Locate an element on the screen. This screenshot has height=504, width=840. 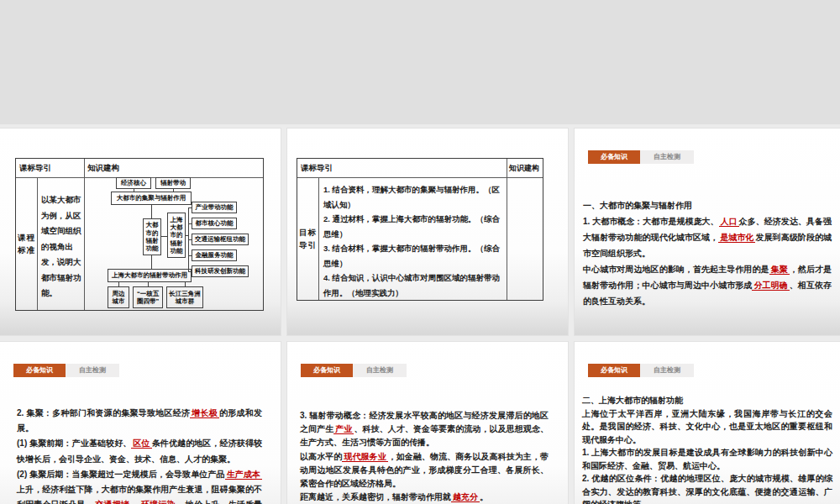
section-heading: 二、上海大都市的辐射功能 is located at coordinates (707, 401).